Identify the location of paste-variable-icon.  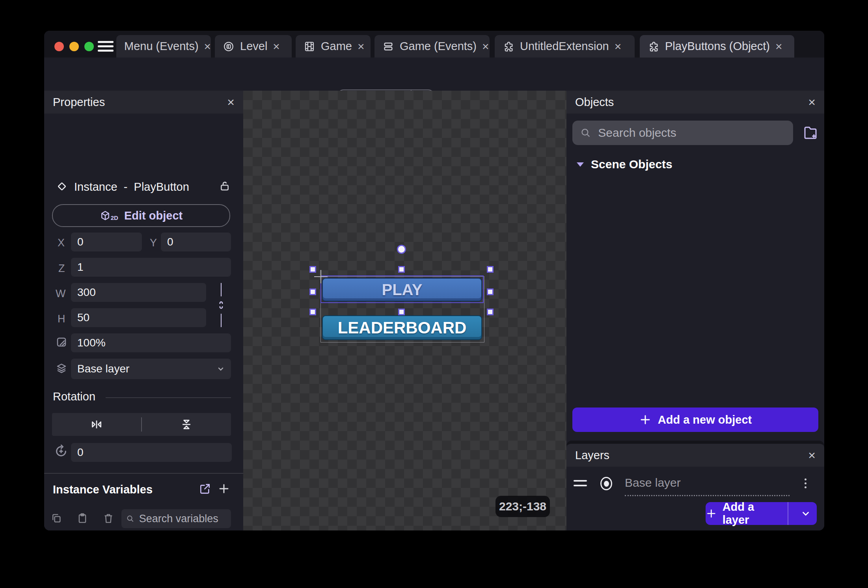
(82, 518).